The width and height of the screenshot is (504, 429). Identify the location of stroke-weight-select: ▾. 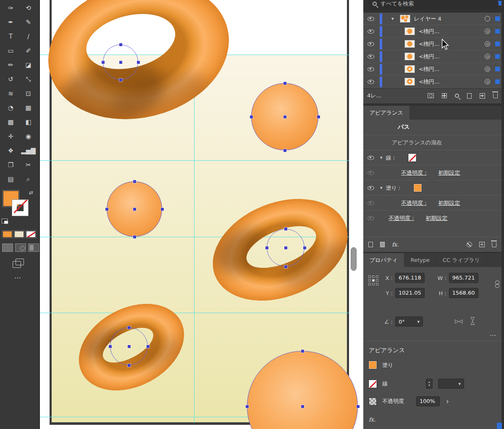
(451, 384).